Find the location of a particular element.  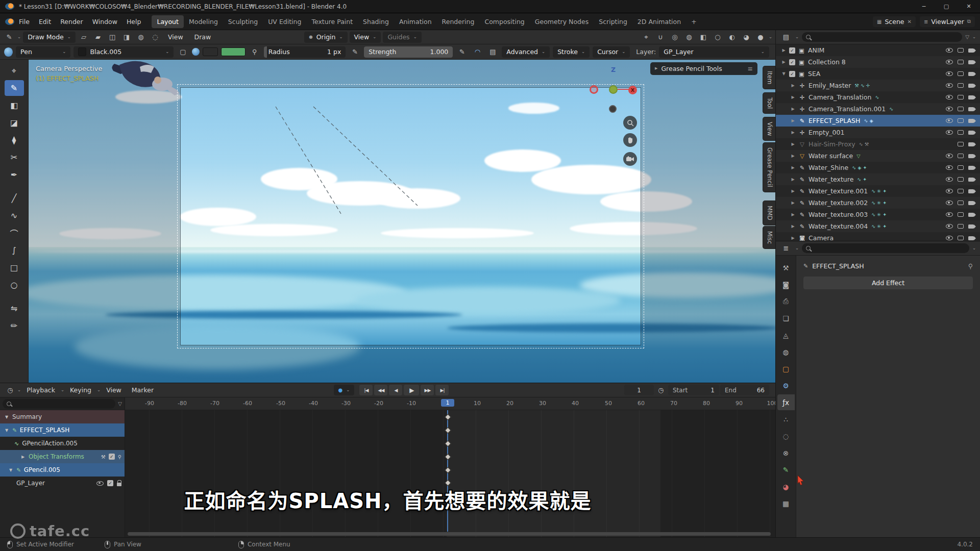

mode-dropdown: Draw Mode ⌄ is located at coordinates (49, 37).